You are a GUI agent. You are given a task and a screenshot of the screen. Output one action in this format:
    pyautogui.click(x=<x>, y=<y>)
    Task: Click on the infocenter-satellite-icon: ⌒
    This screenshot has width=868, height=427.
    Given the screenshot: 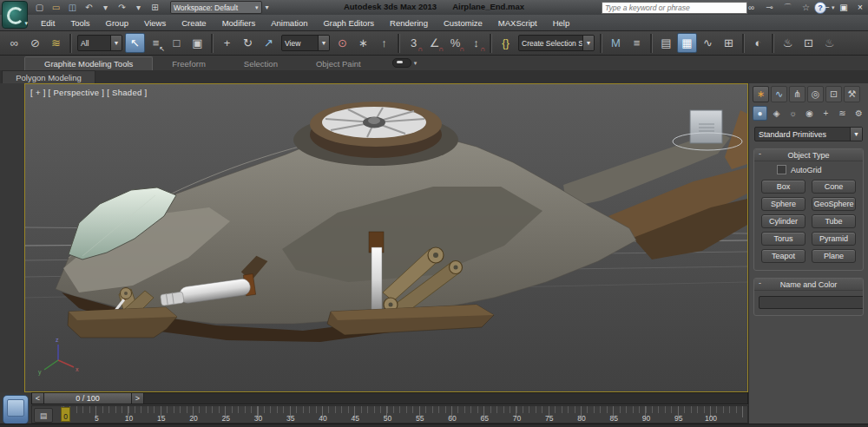 What is the action you would take?
    pyautogui.click(x=788, y=7)
    